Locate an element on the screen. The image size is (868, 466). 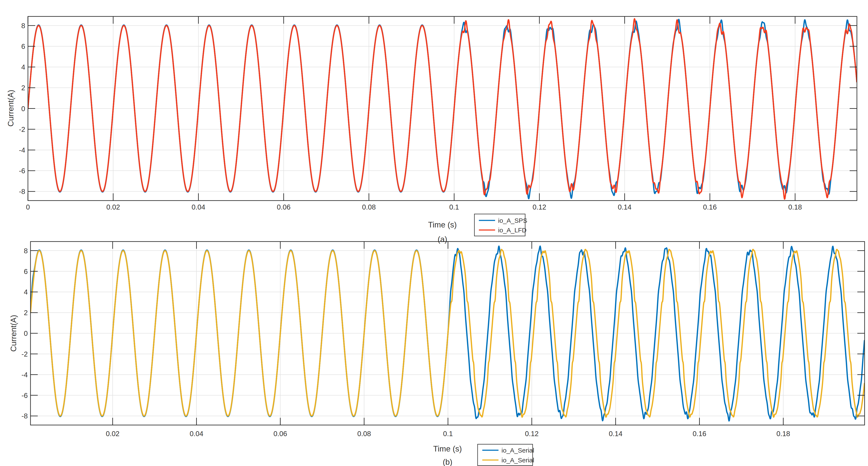
legend-label-io-a-serial-1: io_A_Serial is located at coordinates (518, 450).